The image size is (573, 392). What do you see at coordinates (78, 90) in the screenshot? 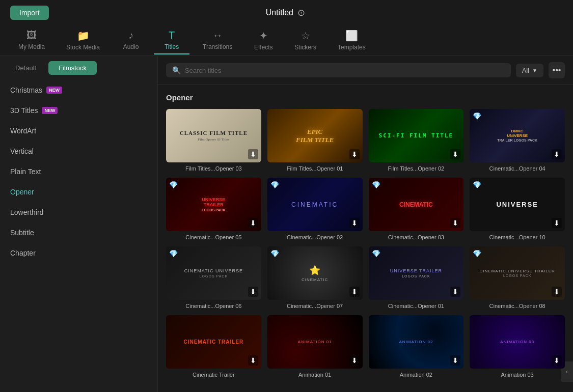
I see `sidebar-item-christmas: ChristmasNEW` at bounding box center [78, 90].